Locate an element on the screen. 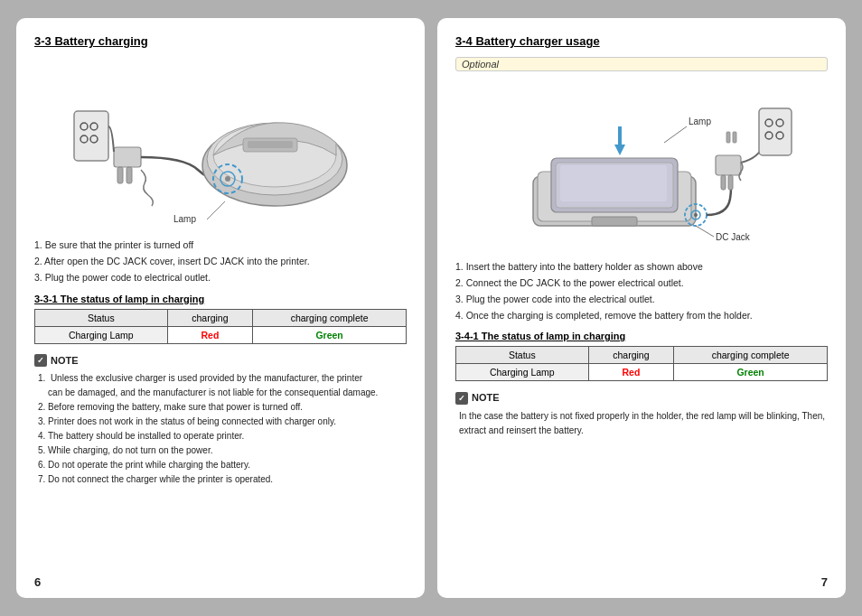 The width and height of the screenshot is (862, 616). left-diagram: Lamp is located at coordinates (220, 143).